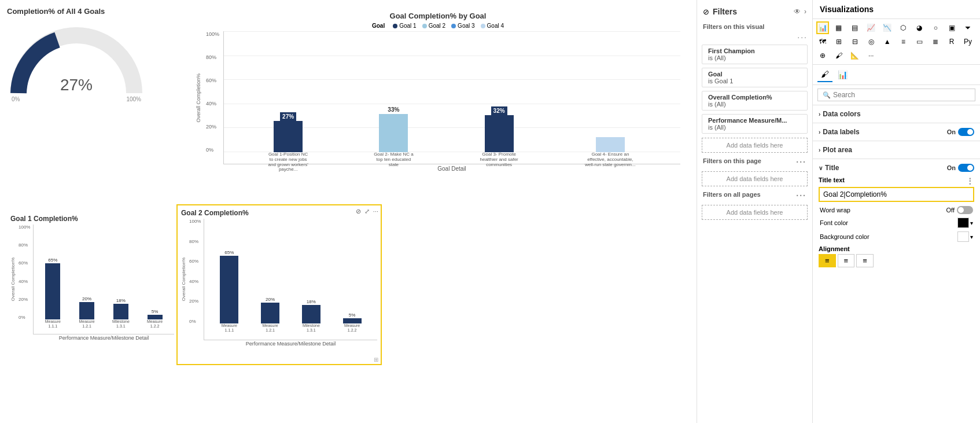 The width and height of the screenshot is (980, 423). Describe the element at coordinates (754, 120) in the screenshot. I see `filter-perf-title: Performance Measure/M...` at that location.